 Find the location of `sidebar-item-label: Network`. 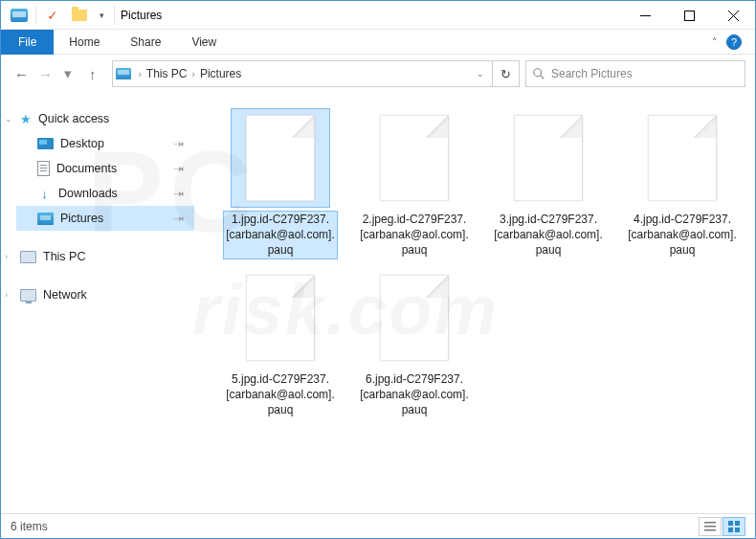

sidebar-item-label: Network is located at coordinates (65, 295).